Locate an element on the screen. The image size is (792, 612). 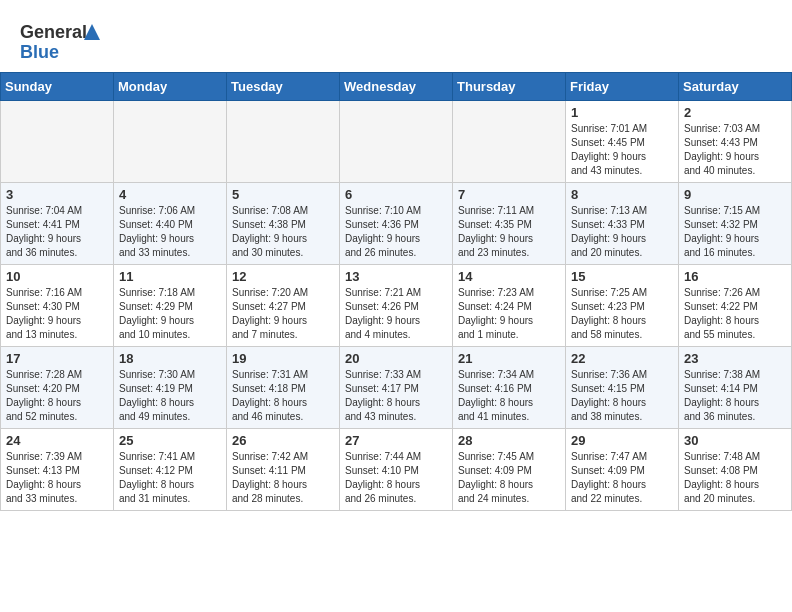
day-info: Sunrise: 7:48 AM Sunset: 4:08 PM Dayligh… is located at coordinates (735, 478).